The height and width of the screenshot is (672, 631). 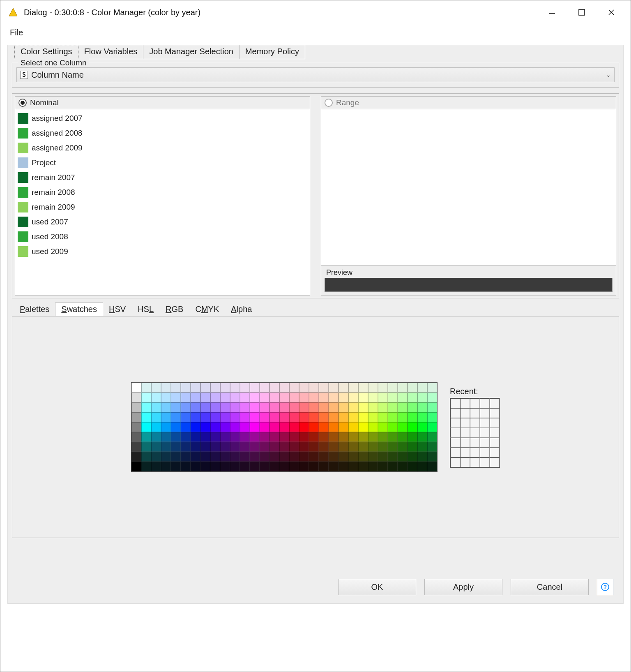 What do you see at coordinates (191, 52) in the screenshot?
I see `tab-job-manager-selection: Job Manager Selection` at bounding box center [191, 52].